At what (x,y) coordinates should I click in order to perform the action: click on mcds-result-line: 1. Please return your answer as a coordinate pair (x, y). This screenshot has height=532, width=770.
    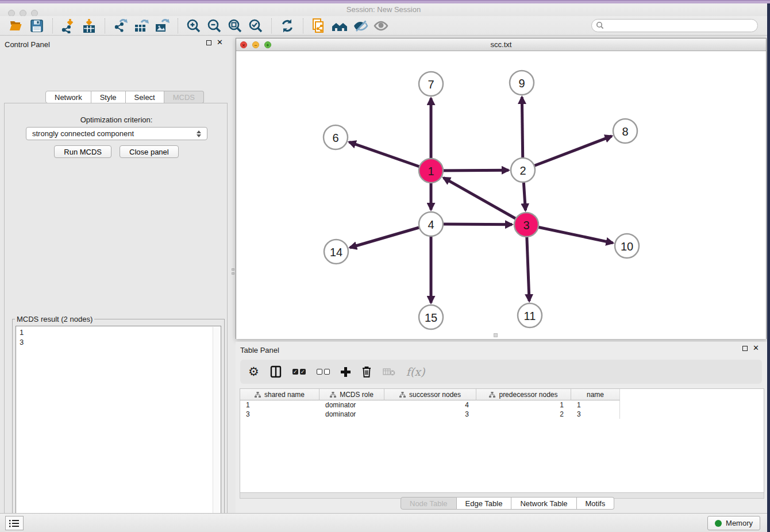
    Looking at the image, I should click on (118, 332).